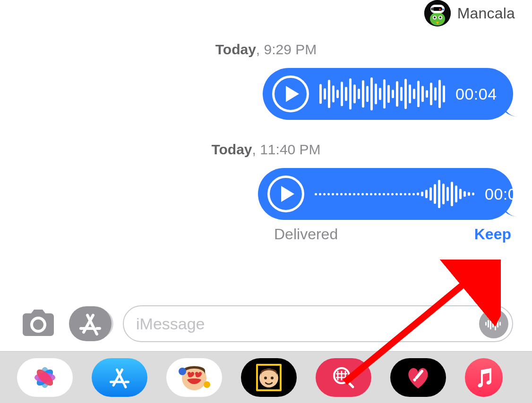 The image size is (532, 403). Describe the element at coordinates (388, 94) in the screenshot. I see `audio-message-bubble: 00:04` at that location.